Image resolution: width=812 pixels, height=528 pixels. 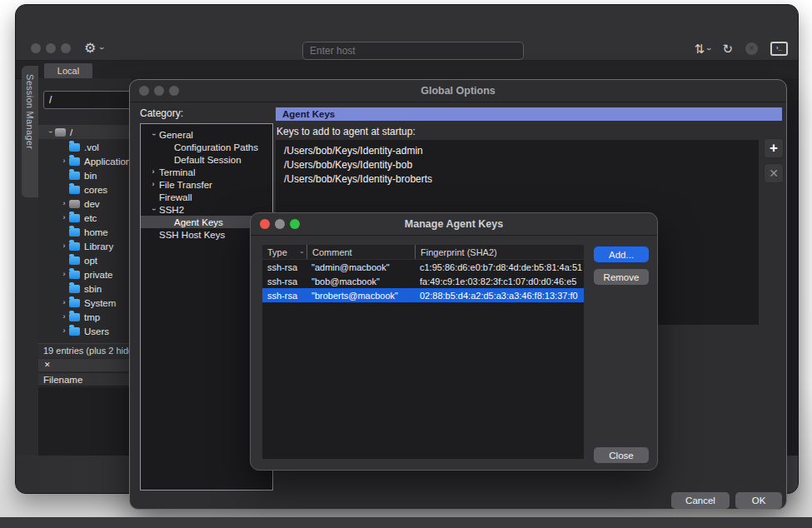 I want to click on category-label: File Transfer, so click(x=186, y=185).